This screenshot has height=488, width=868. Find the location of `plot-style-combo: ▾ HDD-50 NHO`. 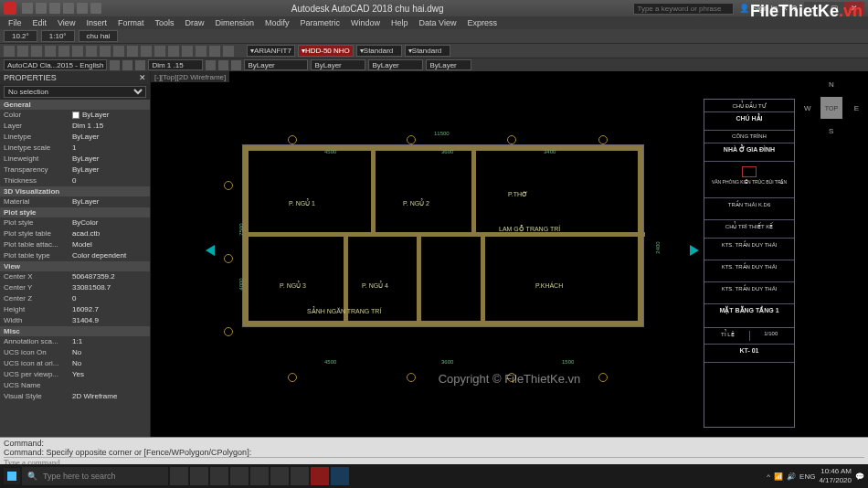

plot-style-combo: ▾ HDD-50 NHO is located at coordinates (325, 51).